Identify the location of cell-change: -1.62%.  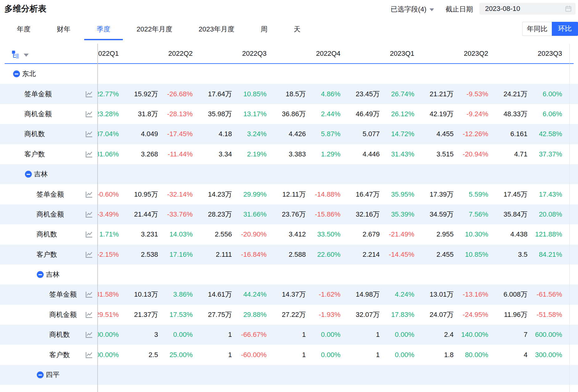
(323, 294).